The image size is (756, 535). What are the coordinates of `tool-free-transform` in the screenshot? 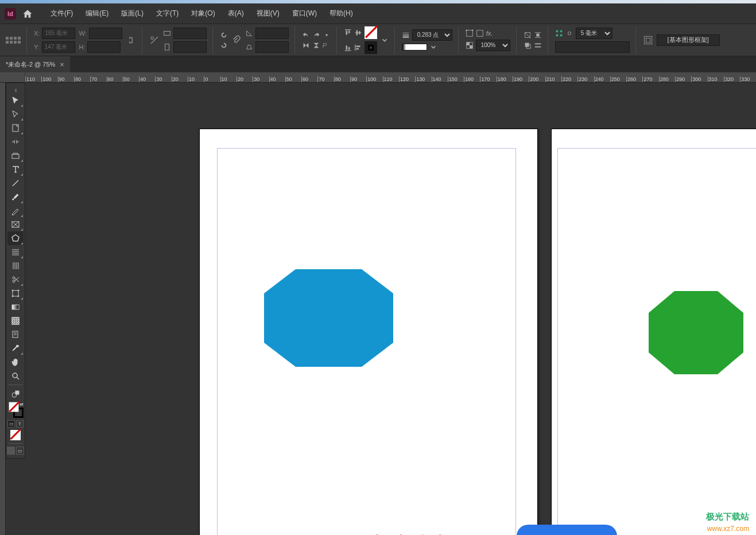 It's located at (15, 293).